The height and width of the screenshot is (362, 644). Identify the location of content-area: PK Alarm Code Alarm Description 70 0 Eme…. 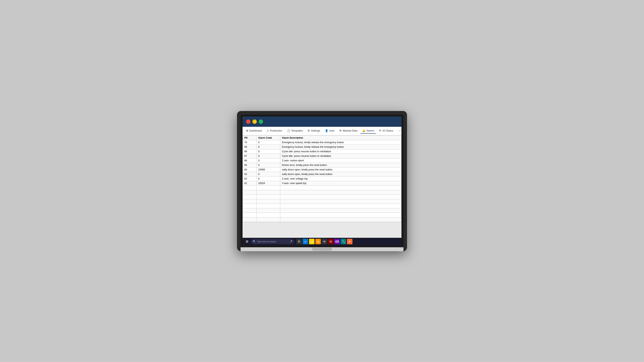
(322, 187).